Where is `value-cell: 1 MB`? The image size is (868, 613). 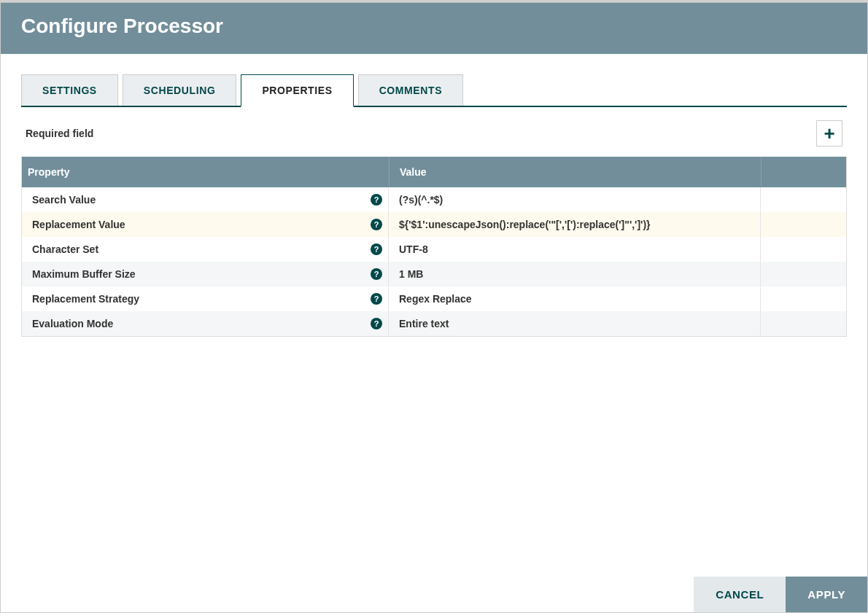 value-cell: 1 MB is located at coordinates (575, 274).